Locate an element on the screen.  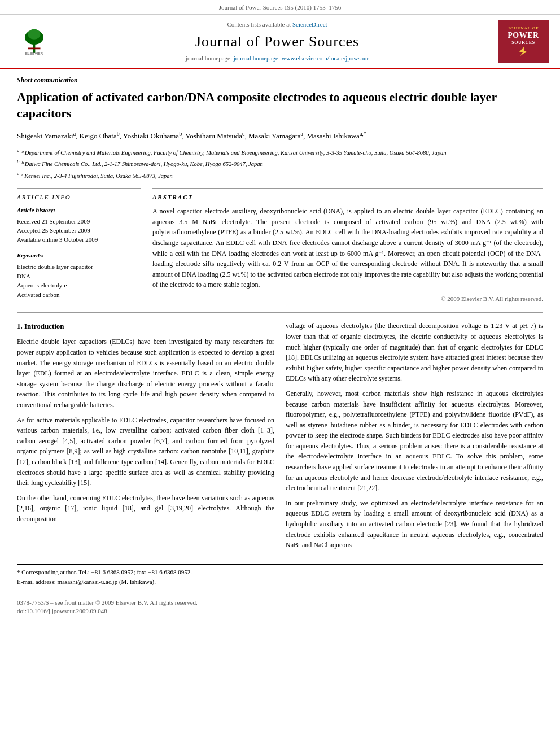
copyright-line: © 2009 Elsevier B.V. All rights reserved… is located at coordinates (348, 299).